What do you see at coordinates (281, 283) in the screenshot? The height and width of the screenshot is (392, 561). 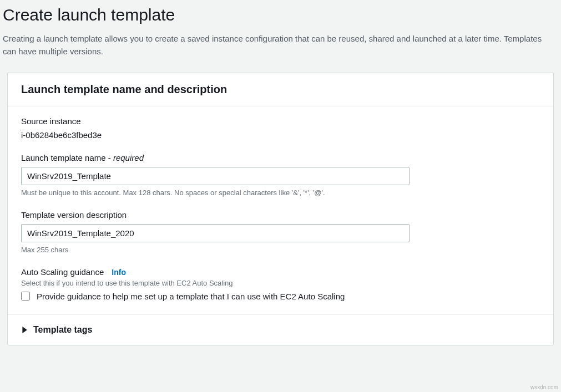 I see `asg-hint: Select this if you intend to use this te…` at bounding box center [281, 283].